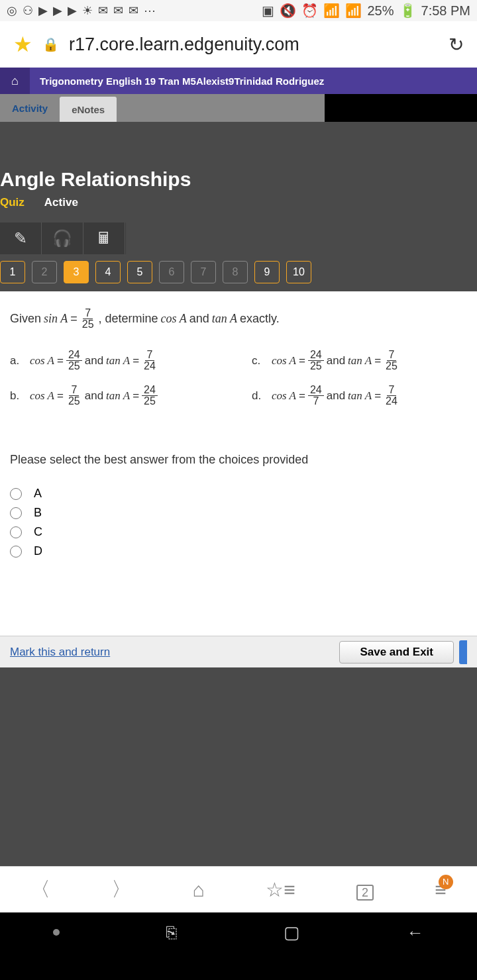 This screenshot has height=980, width=477. Describe the element at coordinates (118, 11) in the screenshot. I see `gmail-icon: ✉` at that location.